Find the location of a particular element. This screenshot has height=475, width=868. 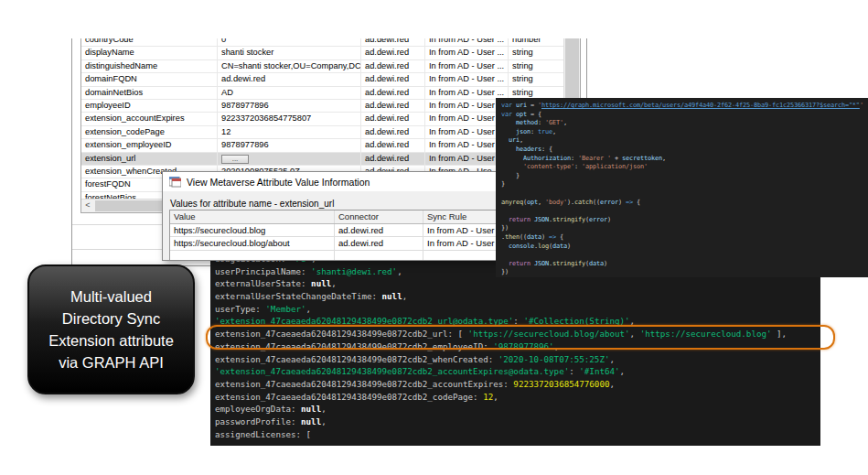

table-row: https://securecloud.blogad.dewi.redIn fr… is located at coordinates (359, 231).